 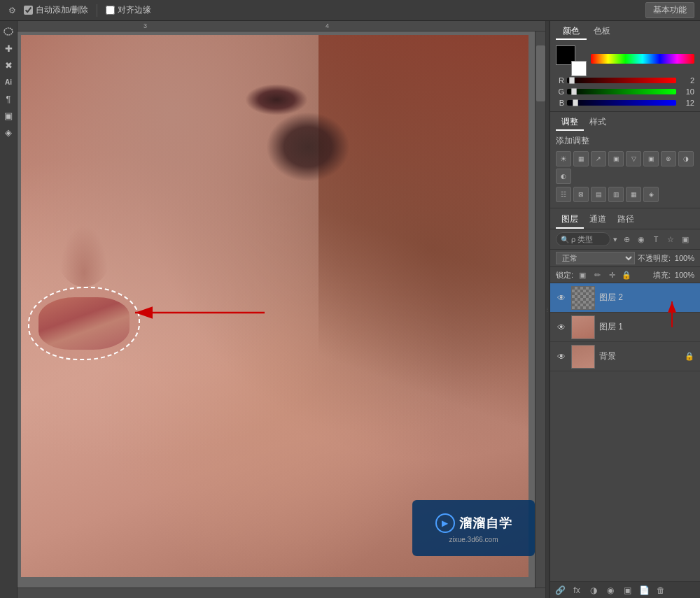 What do you see at coordinates (612, 275) in the screenshot?
I see `lock-position: ✛` at bounding box center [612, 275].